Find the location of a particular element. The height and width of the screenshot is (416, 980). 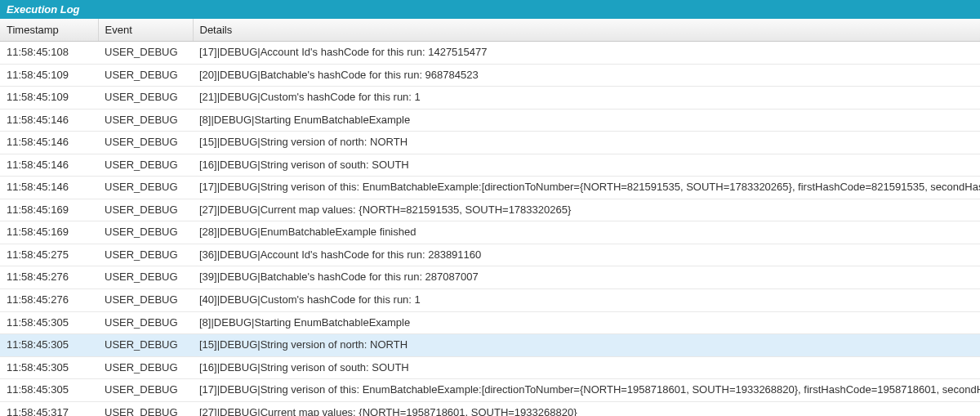

table-row: 11:58:45:146USER_DEBUG[8]|DEBUG|Starting… is located at coordinates (490, 120).